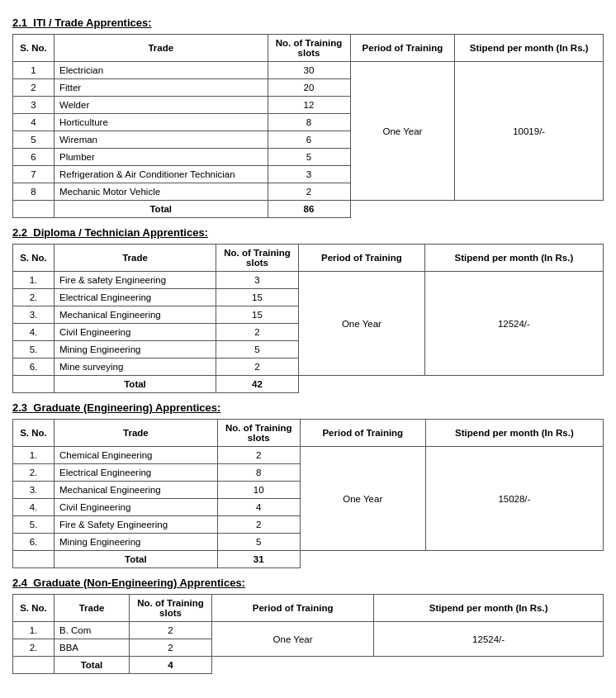 This screenshot has width=616, height=698. I want to click on section-number: 2.2, so click(23, 233).